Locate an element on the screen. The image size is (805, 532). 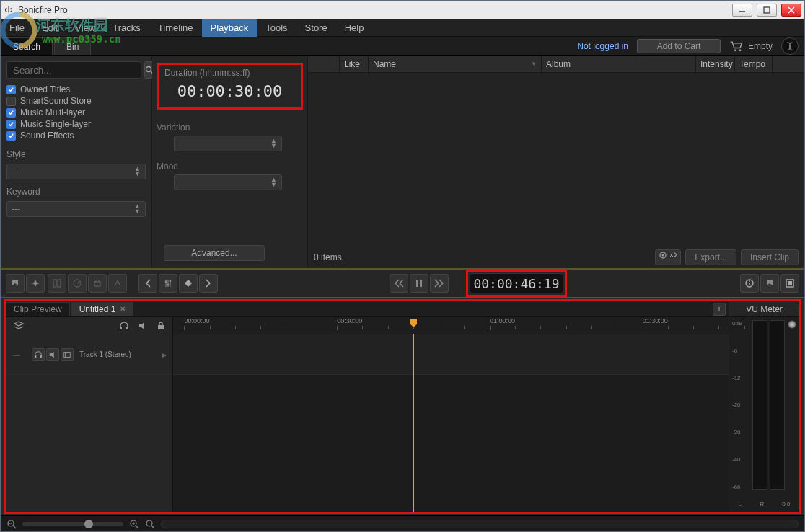
timecode-value: 00:00:46:19 is located at coordinates (516, 283).